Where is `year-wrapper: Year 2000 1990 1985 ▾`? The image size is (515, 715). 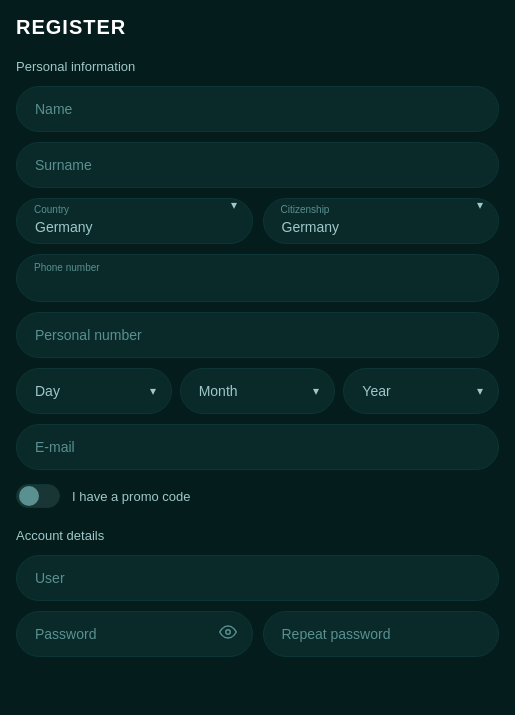 year-wrapper: Year 2000 1990 1985 ▾ is located at coordinates (421, 391).